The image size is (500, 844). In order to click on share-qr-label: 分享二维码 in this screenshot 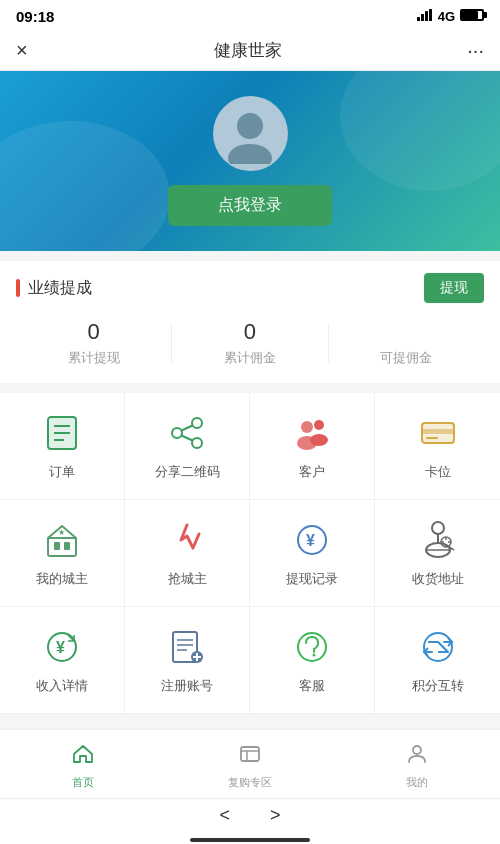, I will do `click(188, 472)`.